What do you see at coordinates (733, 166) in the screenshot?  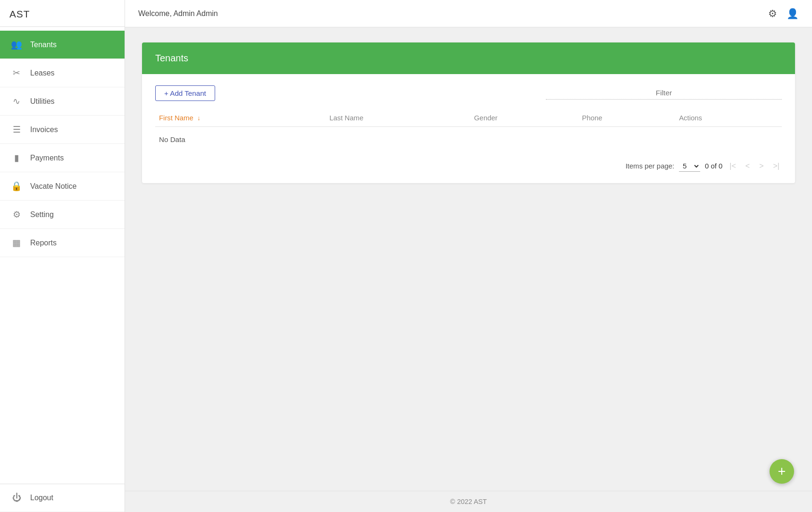 I see `first-page-button: |<` at bounding box center [733, 166].